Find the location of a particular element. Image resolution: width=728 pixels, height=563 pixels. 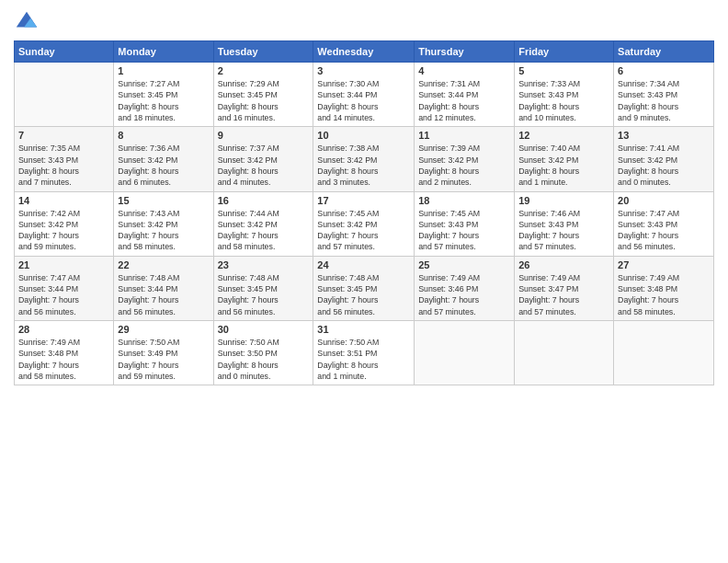

day-info: Sunrise: 7:48 AMSunset: 3:44 PMDaylight:… is located at coordinates (164, 294).